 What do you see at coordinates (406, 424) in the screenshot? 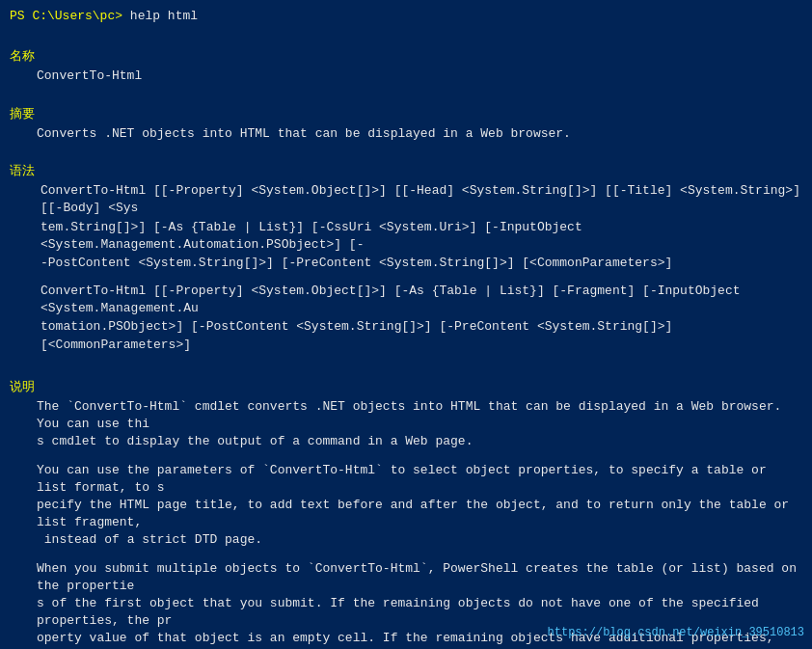
I see `desc-para-1: The `ConvertTo-Html` cmdlet converts .NE…` at bounding box center [406, 424].